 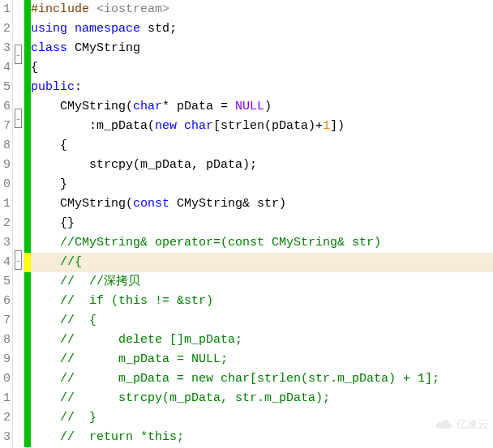 What do you see at coordinates (262, 437) in the screenshot?
I see `code-line: // return *this;` at bounding box center [262, 437].